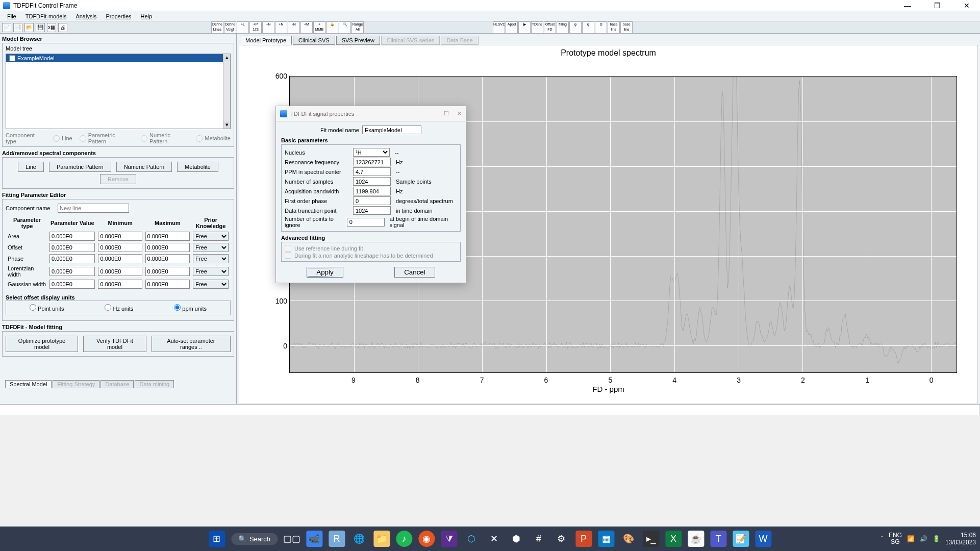 This screenshot has width=980, height=551. What do you see at coordinates (115, 344) in the screenshot?
I see `verify-button: Verify TDFDFit model` at bounding box center [115, 344].